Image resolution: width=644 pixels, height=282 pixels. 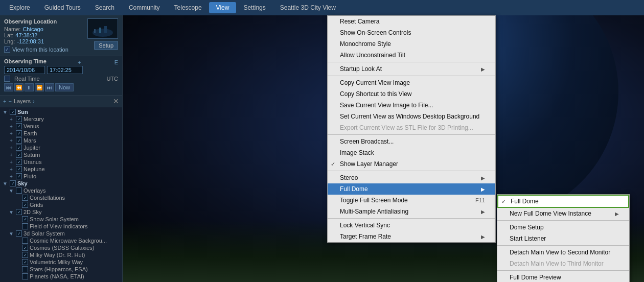 What do you see at coordinates (17, 219) in the screenshot?
I see `show-solar-toggle` at bounding box center [17, 219].